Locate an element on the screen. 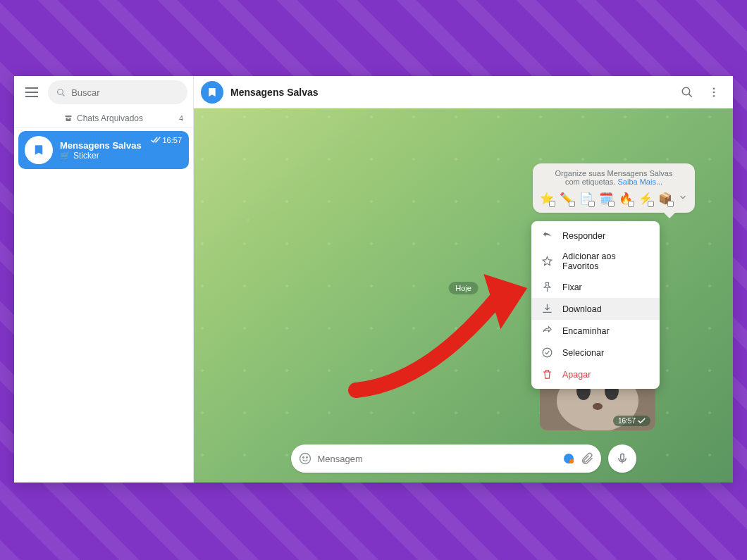  header-actions is located at coordinates (700, 92).